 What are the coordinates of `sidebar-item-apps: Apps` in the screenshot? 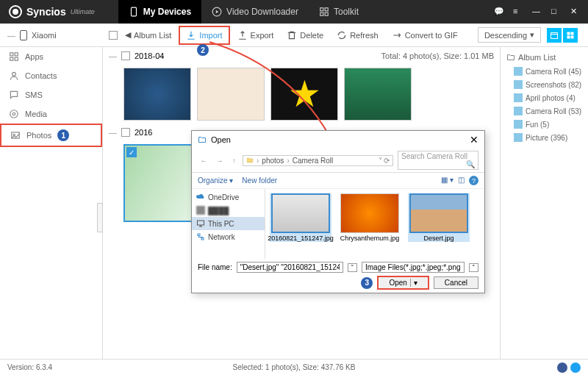 It's located at (51, 57).